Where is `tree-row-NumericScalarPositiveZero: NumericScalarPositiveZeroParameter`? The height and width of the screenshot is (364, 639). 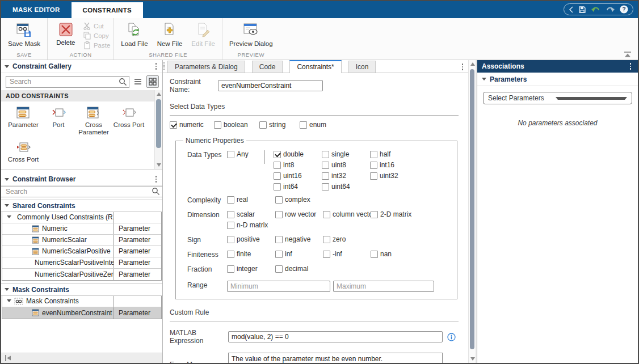 tree-row-NumericScalarPositiveZero: NumericScalarPositiveZeroParameter is located at coordinates (82, 274).